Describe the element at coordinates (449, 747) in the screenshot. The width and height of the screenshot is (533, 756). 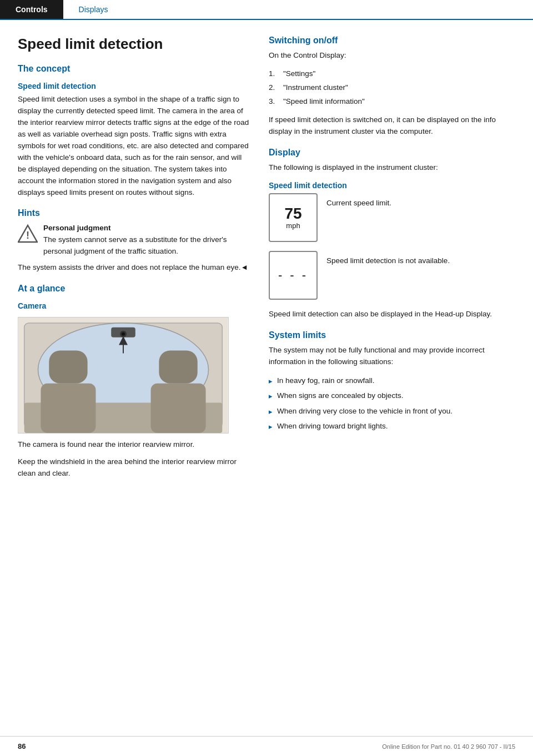
I see `footer-text: Online Edition for Part no. 01 40 2 960 …` at that location.